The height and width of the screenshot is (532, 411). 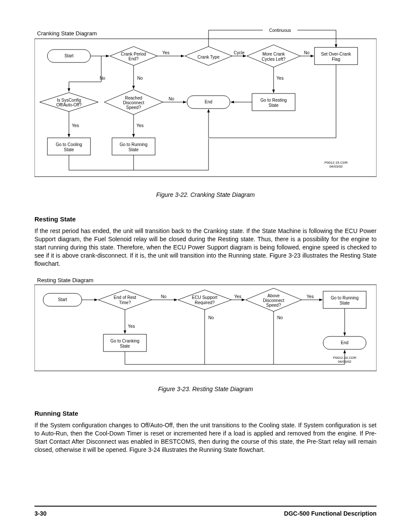 What do you see at coordinates (209, 102) in the screenshot?
I see `node-end: End` at bounding box center [209, 102].